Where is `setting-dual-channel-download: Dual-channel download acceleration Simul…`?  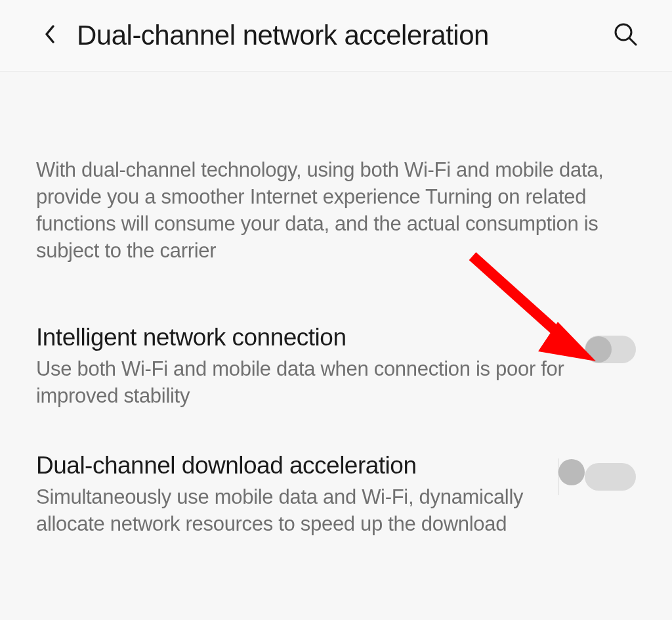
setting-dual-channel-download: Dual-channel download acceleration Simul… is located at coordinates (336, 495).